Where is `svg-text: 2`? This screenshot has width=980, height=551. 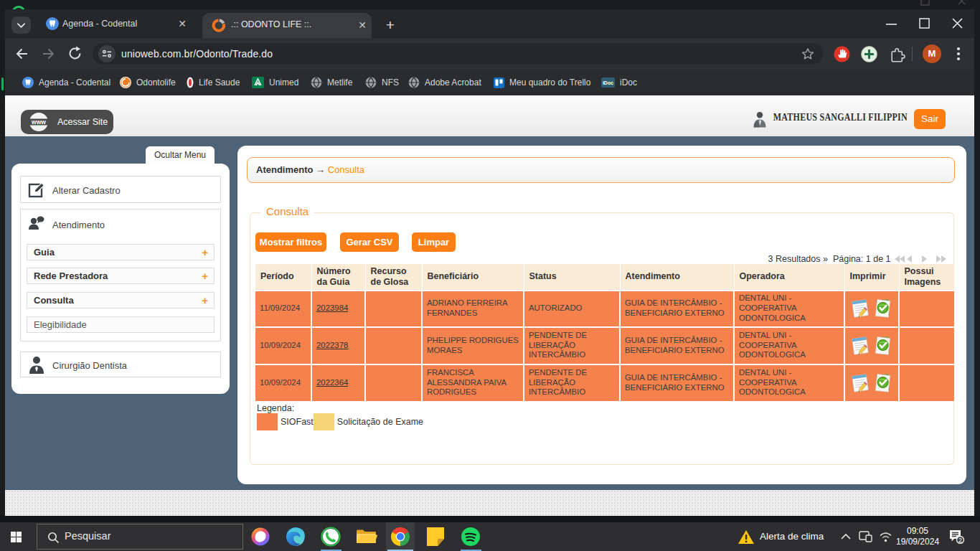 svg-text: 2 is located at coordinates (960, 540).